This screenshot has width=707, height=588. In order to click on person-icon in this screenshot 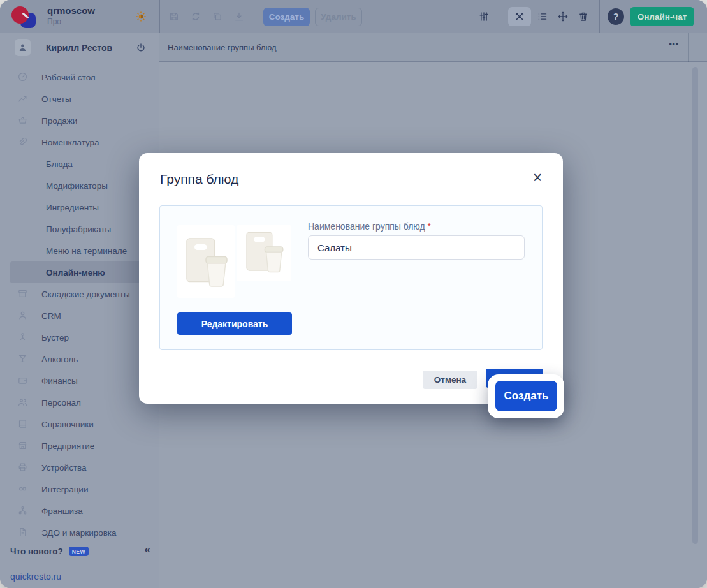, I will do `click(23, 47)`.